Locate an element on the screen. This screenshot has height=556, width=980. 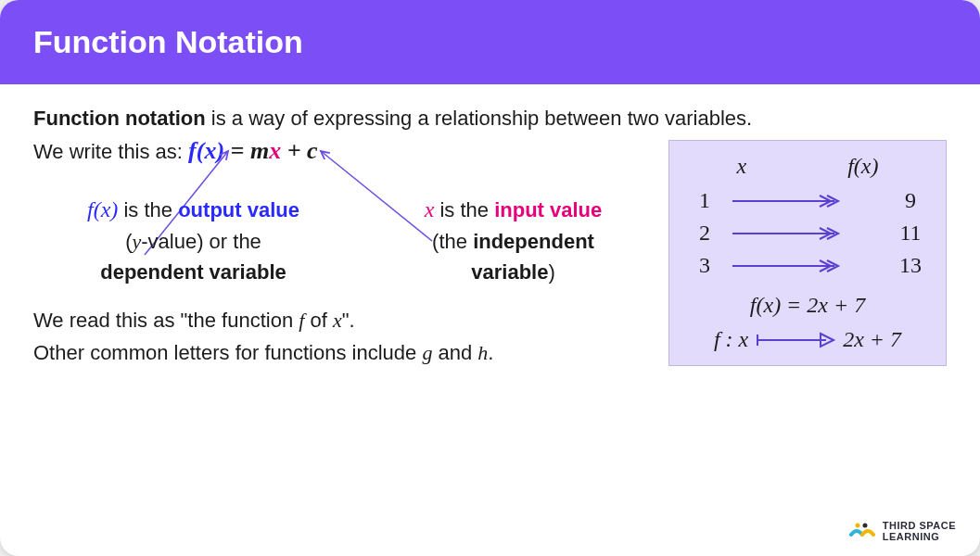
dependent-var-label: dependent variable is located at coordinates (193, 272).